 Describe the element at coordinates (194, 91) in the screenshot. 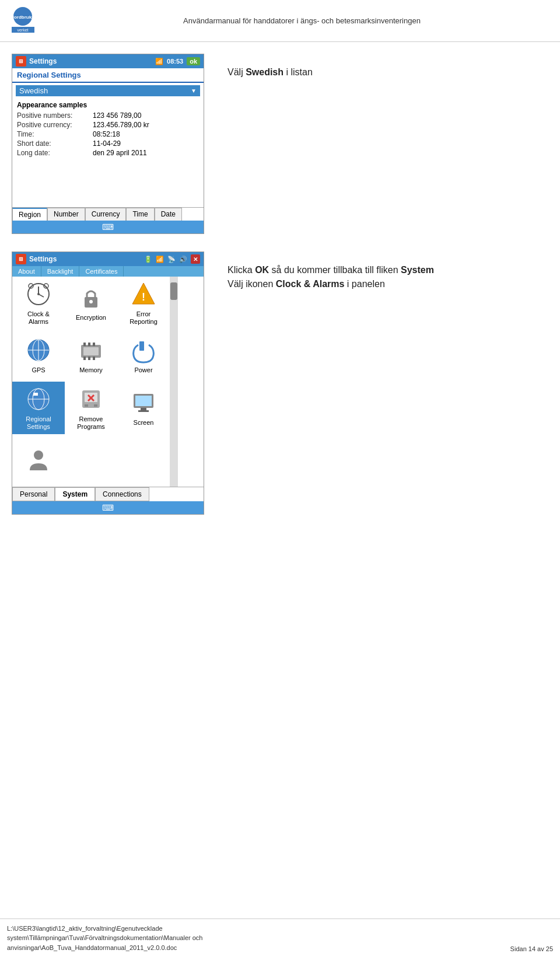

I see `dropdown-arrow-icon: ▼` at that location.